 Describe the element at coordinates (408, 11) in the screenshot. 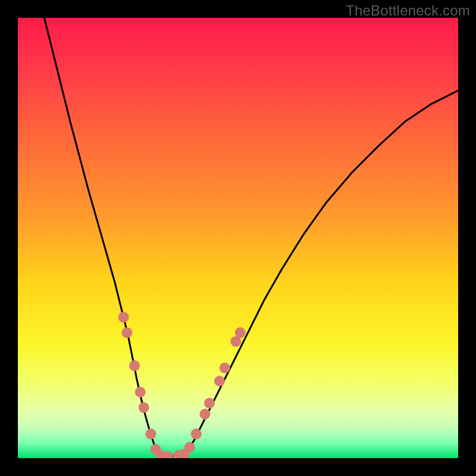

I see `watermark-text: TheBottleneck.com` at that location.